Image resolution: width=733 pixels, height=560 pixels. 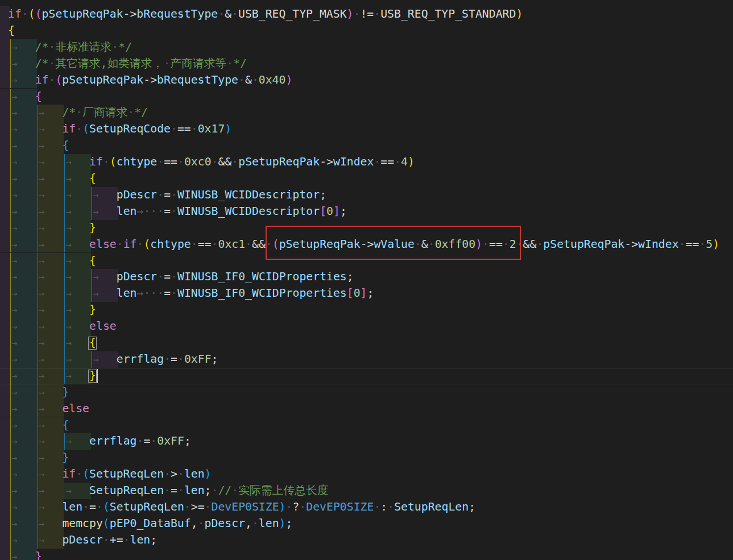 What do you see at coordinates (366, 211) in the screenshot?
I see `code-line: →→→→len→···=·WINUSB_WCIDDescriptor[0];` at bounding box center [366, 211].